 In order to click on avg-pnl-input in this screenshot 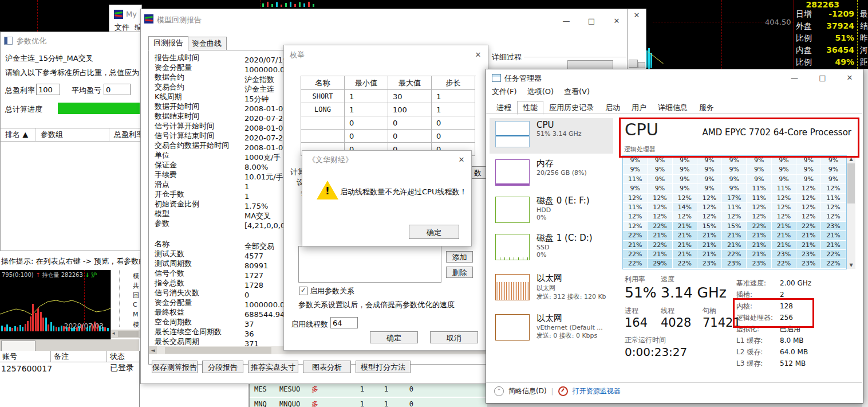, I will do `click(117, 89)`.